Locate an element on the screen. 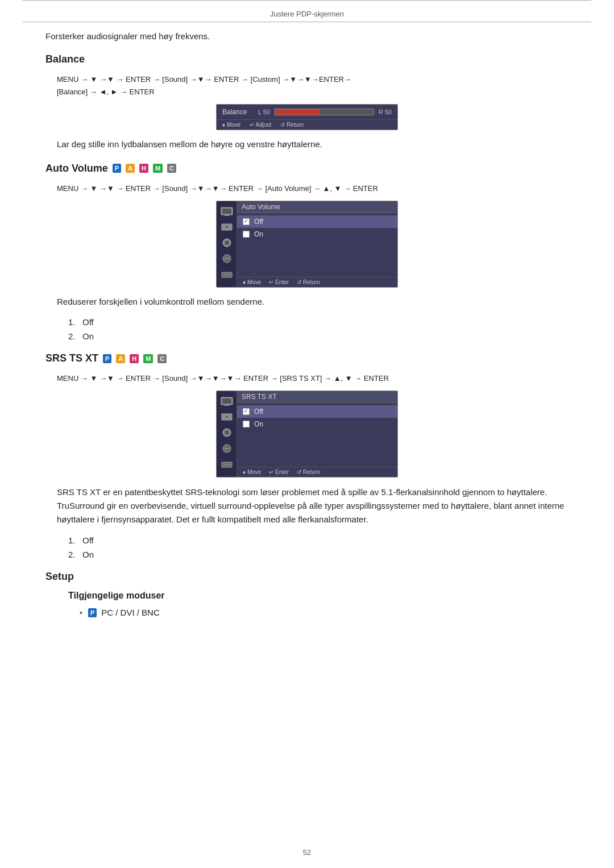 This screenshot has height=868, width=614. auto-volume-desc: Reduserer forskjellen i volumkontroll me… is located at coordinates (313, 302).